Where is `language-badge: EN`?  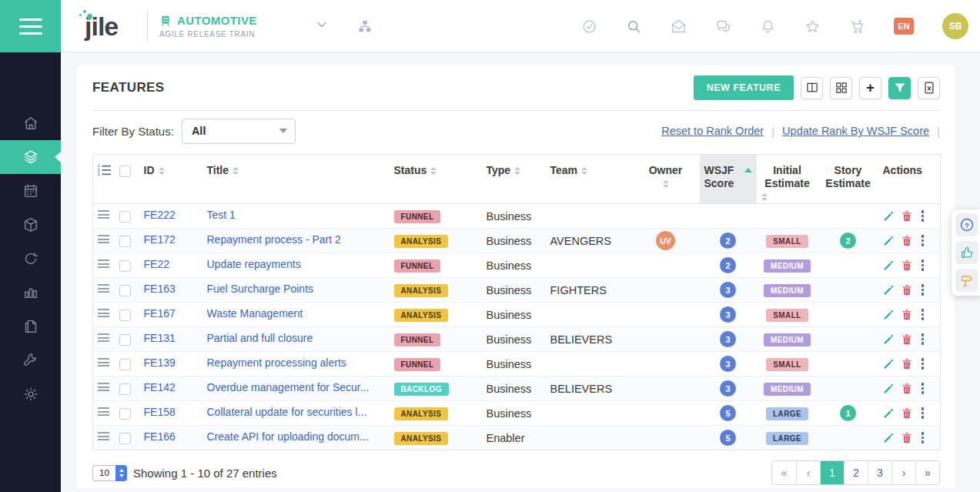
language-badge: EN is located at coordinates (904, 26).